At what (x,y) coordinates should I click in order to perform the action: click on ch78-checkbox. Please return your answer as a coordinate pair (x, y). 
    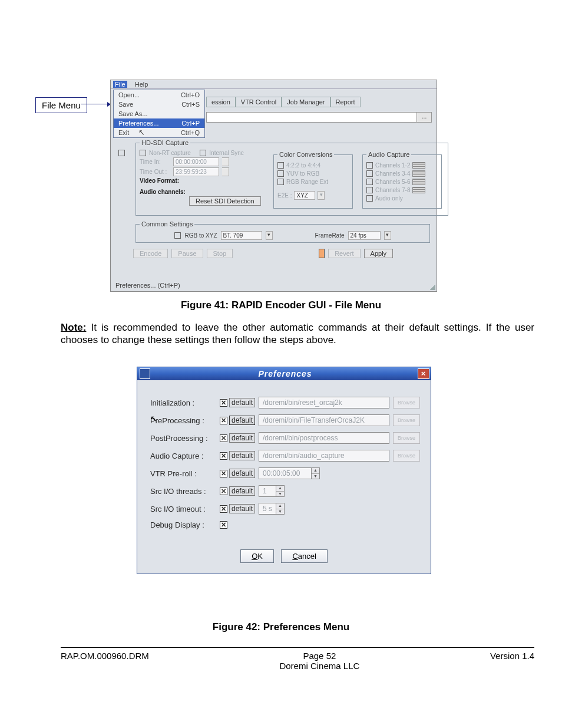
    Looking at the image, I should click on (370, 190).